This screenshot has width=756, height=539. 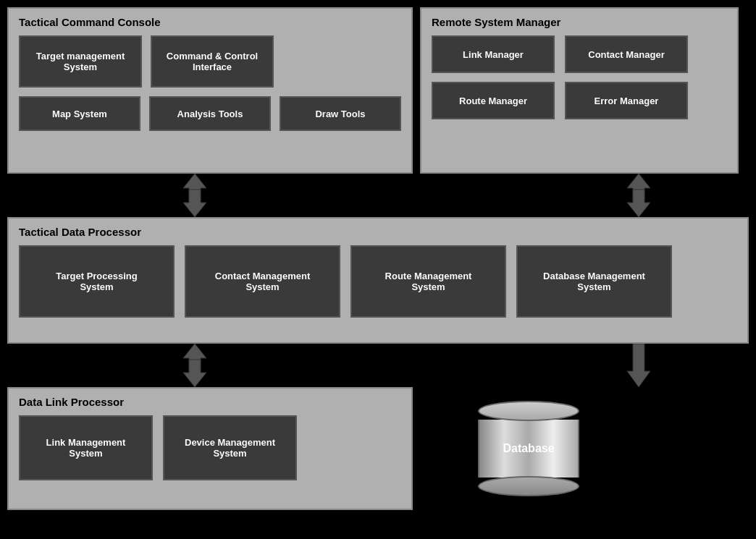 I want to click on module-contact-manager: Contact Manager, so click(x=626, y=54).